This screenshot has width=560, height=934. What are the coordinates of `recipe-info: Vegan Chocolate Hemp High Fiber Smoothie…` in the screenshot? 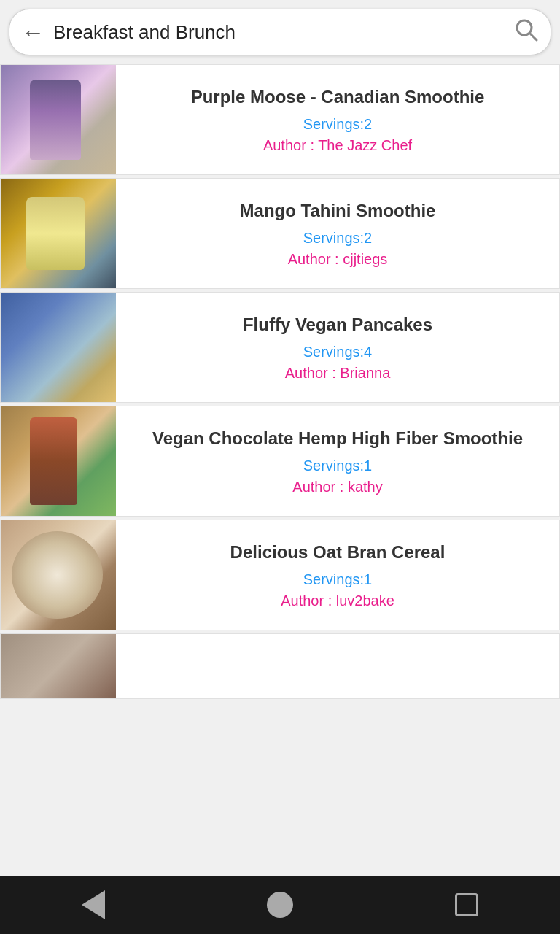 It's located at (338, 461).